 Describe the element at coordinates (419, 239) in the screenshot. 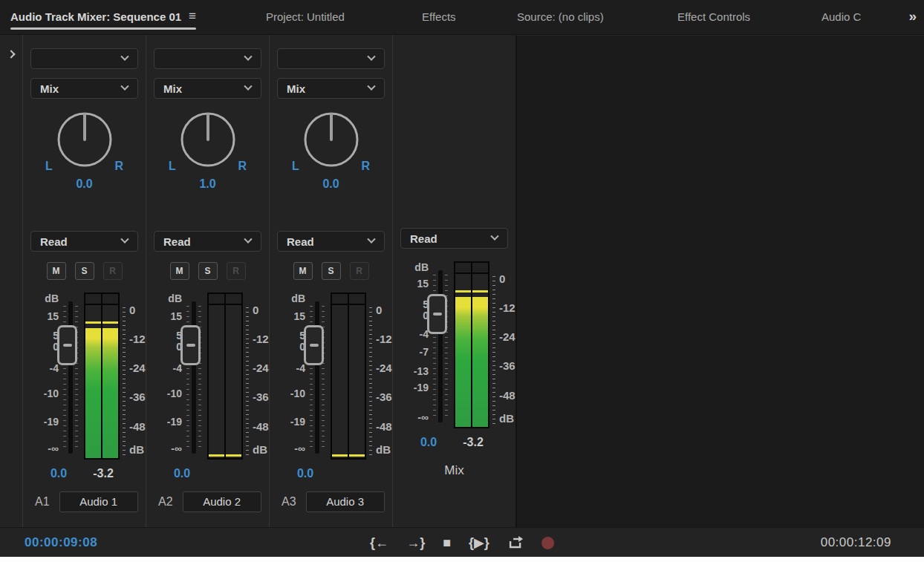

I see `automation-mode-value: Read` at that location.